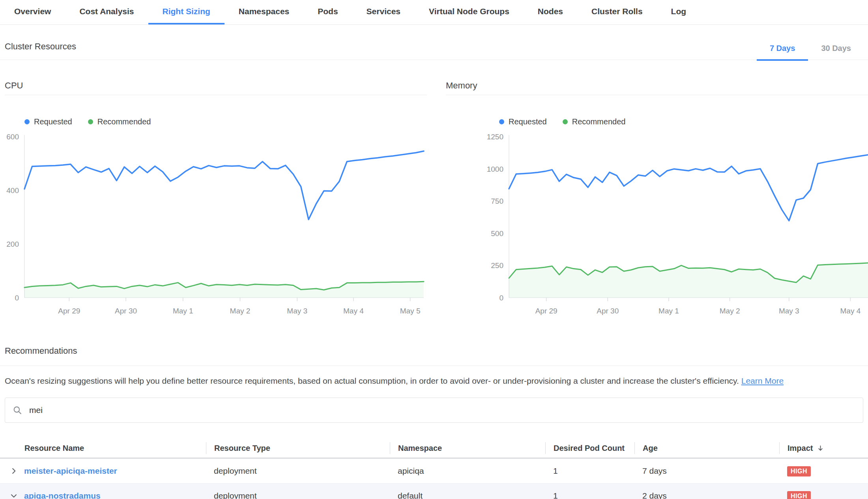  I want to click on age-cell: 2 days, so click(707, 495).